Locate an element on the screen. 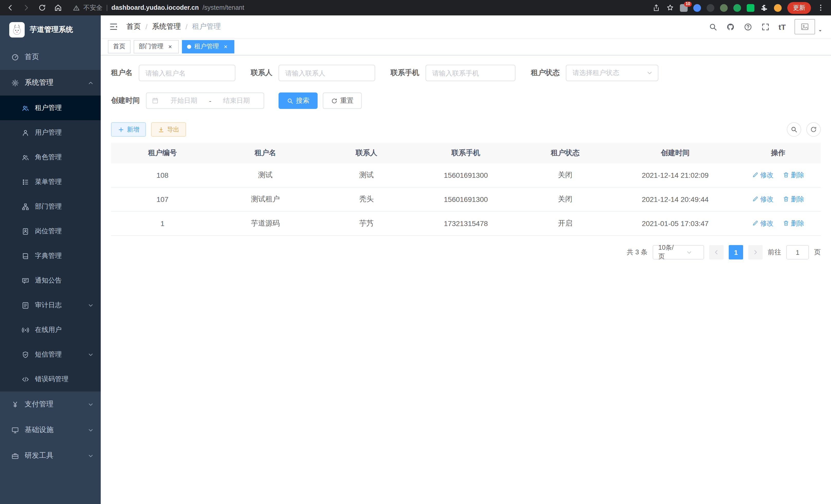  url-host: dashboard.yudao.iocoder.cn is located at coordinates (155, 8).